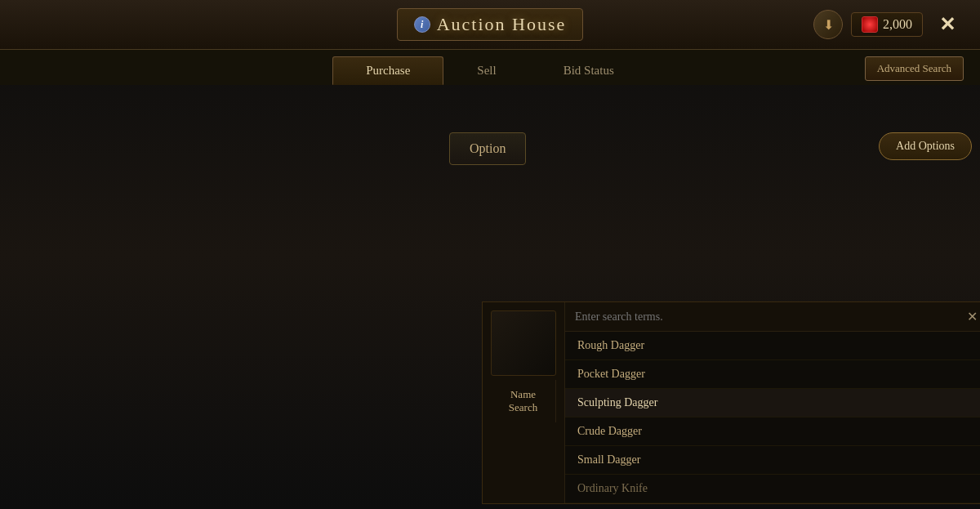 The height and width of the screenshot is (509, 980). What do you see at coordinates (898, 25) in the screenshot?
I see `currency-amount: 2,000` at bounding box center [898, 25].